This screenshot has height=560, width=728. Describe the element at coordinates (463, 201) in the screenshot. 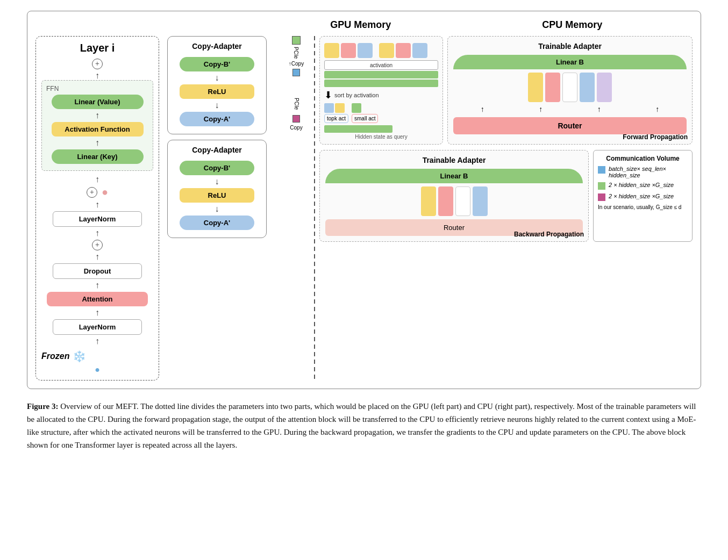

I see `ta-bwd-col3` at that location.